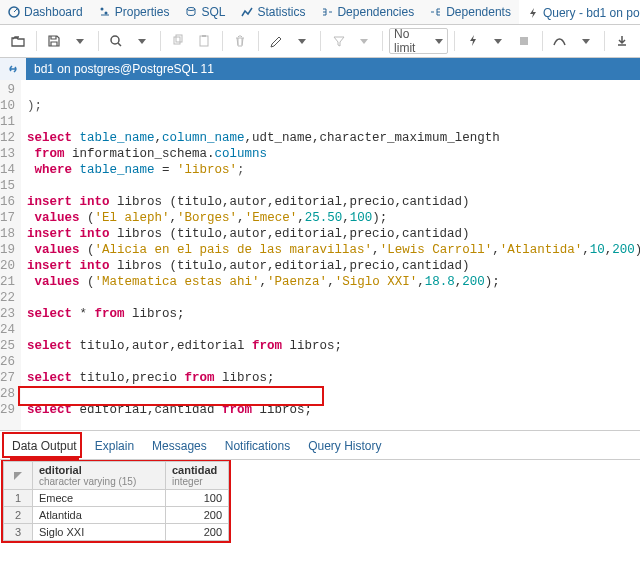 Image resolution: width=640 pixels, height=565 pixels. I want to click on dependencies-icon, so click(327, 12).